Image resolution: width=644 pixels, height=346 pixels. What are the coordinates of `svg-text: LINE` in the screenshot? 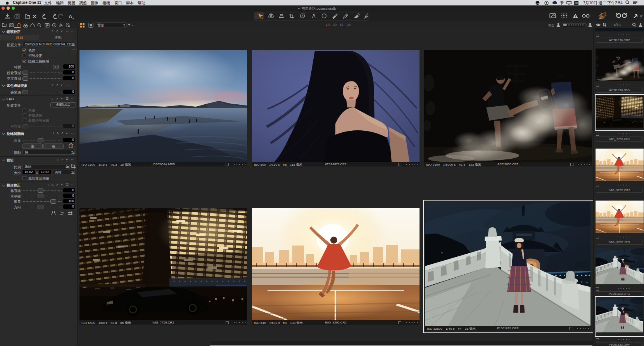 It's located at (537, 3).